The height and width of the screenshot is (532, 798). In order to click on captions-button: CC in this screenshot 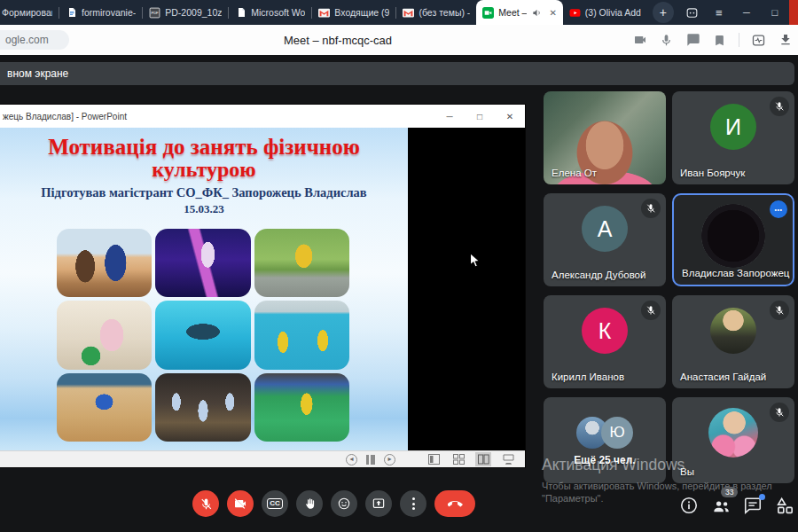, I will do `click(275, 504)`.